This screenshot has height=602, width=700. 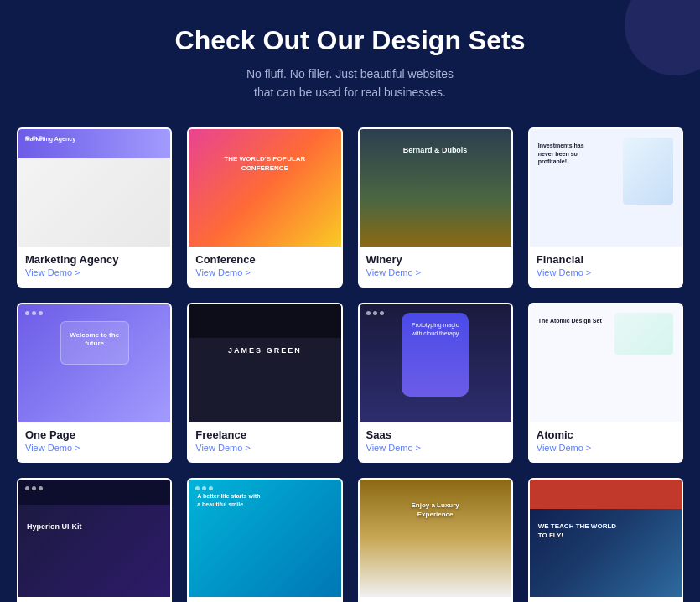 I want to click on card-link-one-page: View Demo >, so click(x=94, y=448).